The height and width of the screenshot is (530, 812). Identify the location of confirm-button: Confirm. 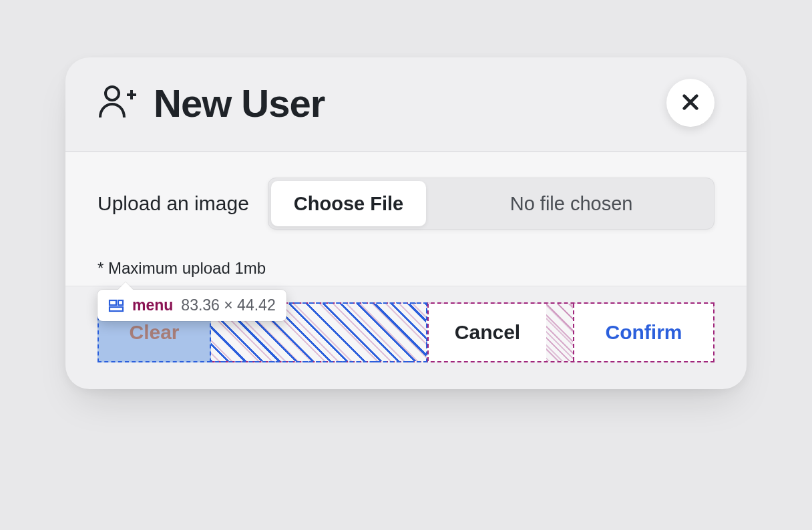
(643, 332).